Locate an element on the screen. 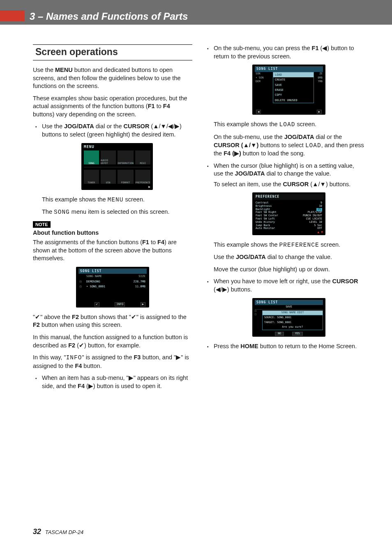 The height and width of the screenshot is (555, 392). note-block: NOTE About function buttons The assignme… is located at coordinates (113, 242).